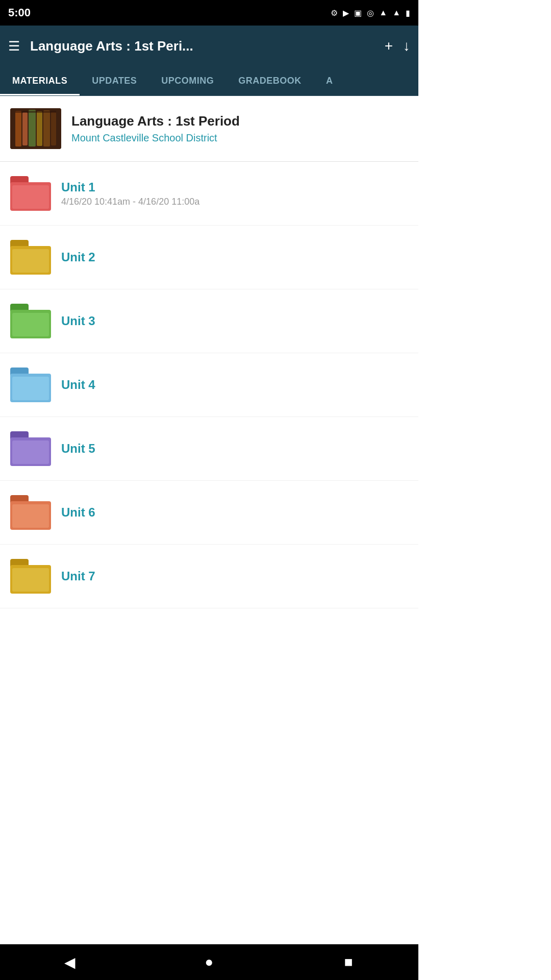  What do you see at coordinates (131, 202) in the screenshot?
I see `unit-date: 4/16/20 10:41am - 4/16/20 11:00a` at bounding box center [131, 202].